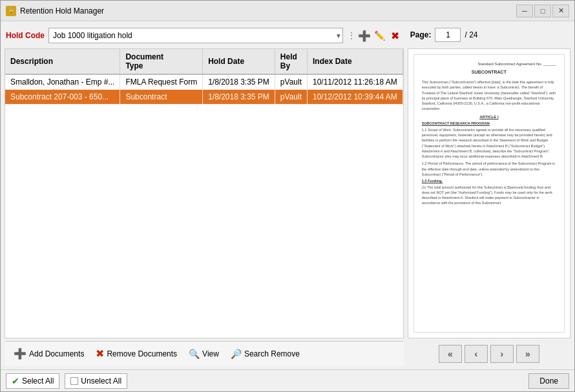  I want to click on doc-body-intro: This Subcontract ("Subcontractor") effec…, so click(489, 96).